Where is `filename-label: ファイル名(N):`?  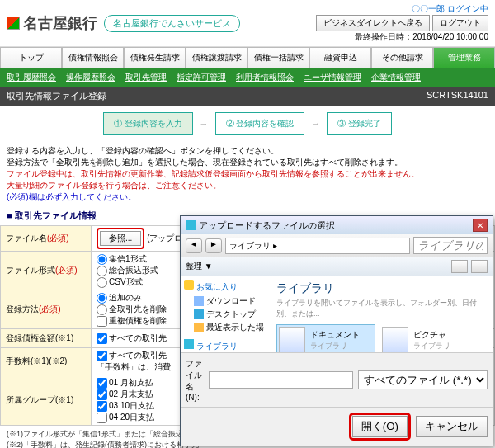
filename-label: ファイル名(N): is located at coordinates (195, 380).